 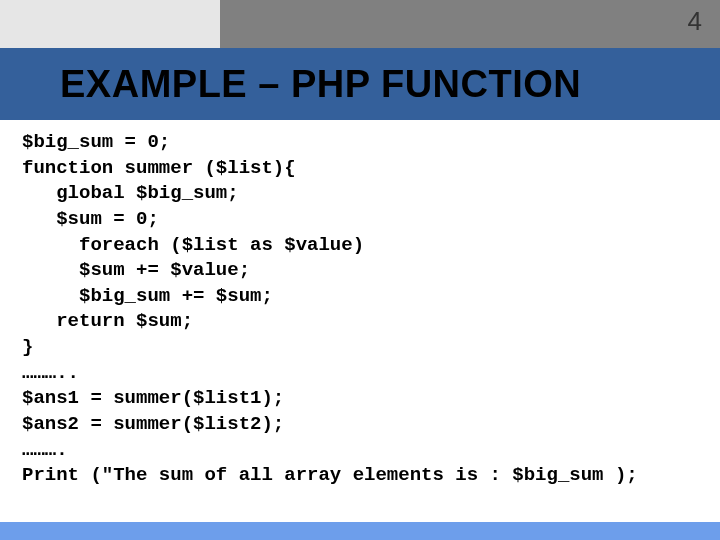 I want to click on page-number: 4, so click(x=695, y=22).